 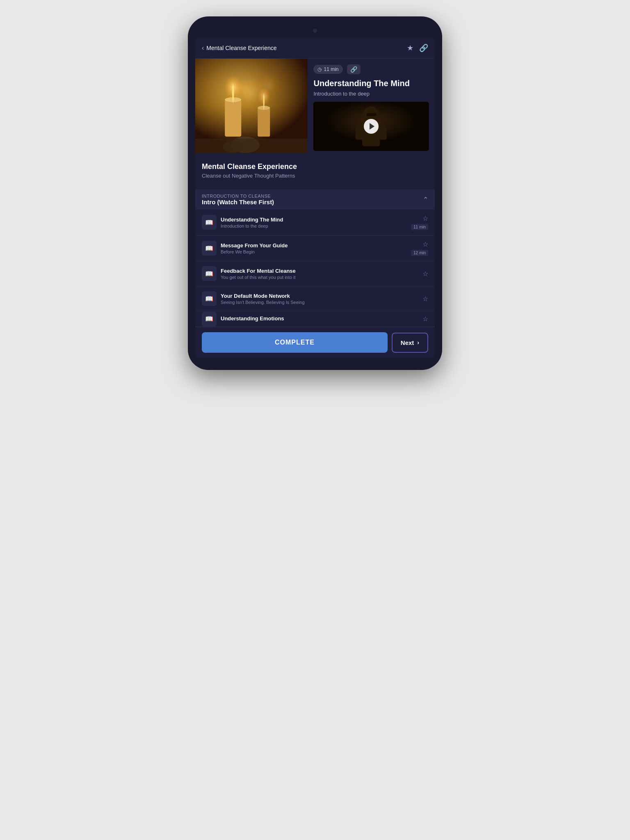 I want to click on lesson-list: 📖 Understanding The Mind Introduction to…, so click(x=315, y=268).